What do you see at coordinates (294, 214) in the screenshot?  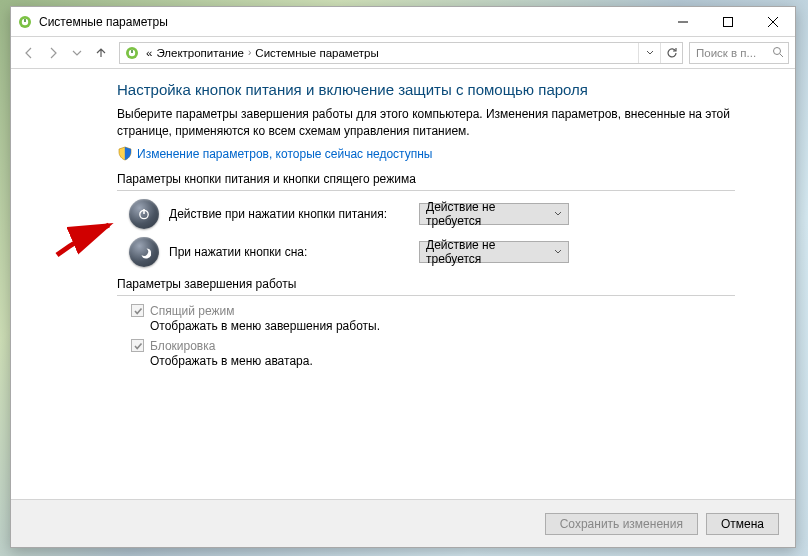 I see `power-button-label: Действие при нажатии кнопки питания:` at bounding box center [294, 214].